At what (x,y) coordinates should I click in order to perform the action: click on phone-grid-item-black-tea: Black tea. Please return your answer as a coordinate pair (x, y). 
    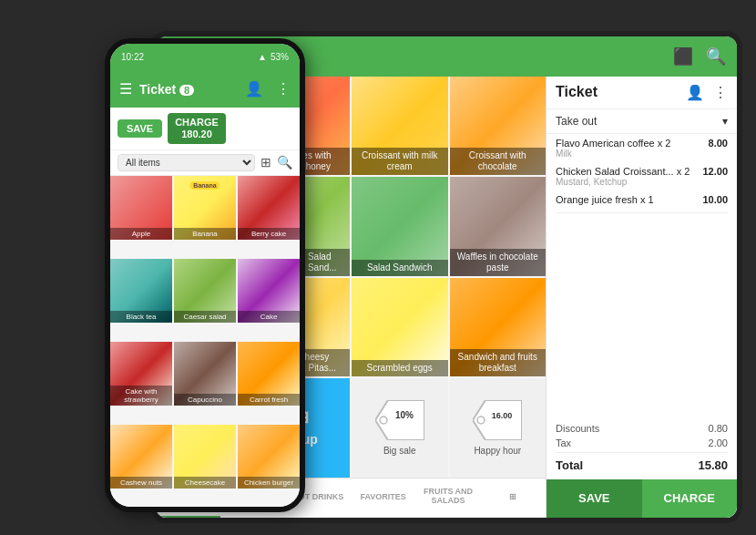
    Looking at the image, I should click on (141, 291).